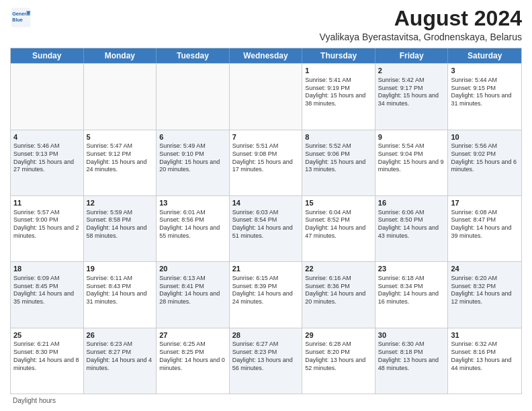 Image resolution: width=532 pixels, height=411 pixels. I want to click on table-row: 31Sunrise: 6:32 AM Sunset: 8:16 PM Dayli…, so click(485, 361).